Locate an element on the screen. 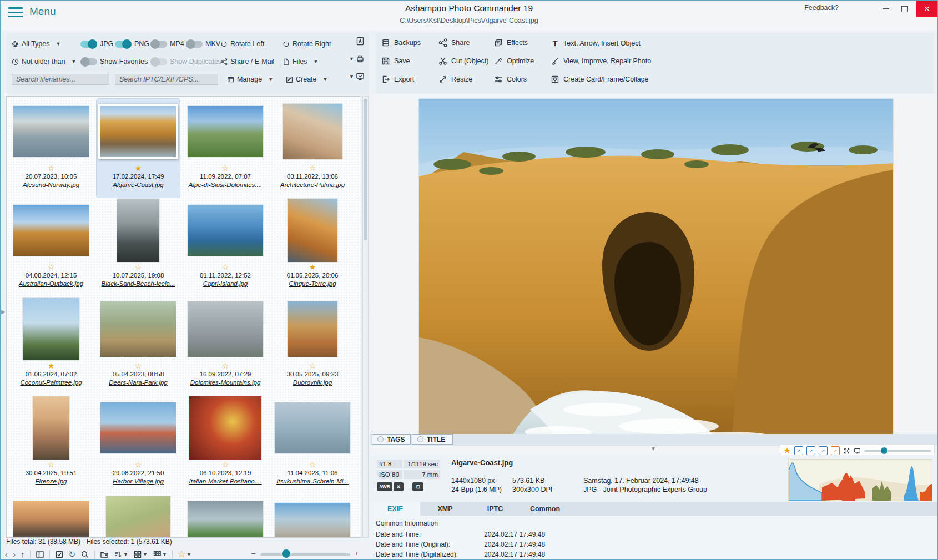 This screenshot has width=938, height=560. png-toggle: PNG is located at coordinates (133, 44).